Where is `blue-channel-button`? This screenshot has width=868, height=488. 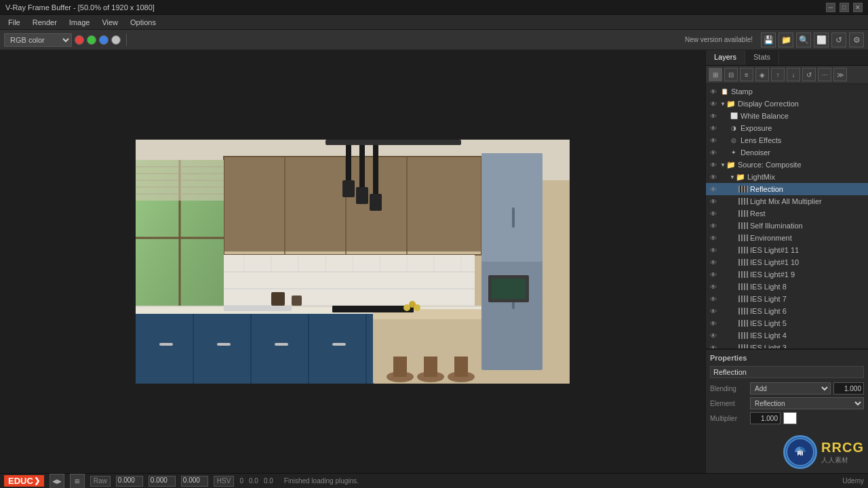
blue-channel-button is located at coordinates (104, 40).